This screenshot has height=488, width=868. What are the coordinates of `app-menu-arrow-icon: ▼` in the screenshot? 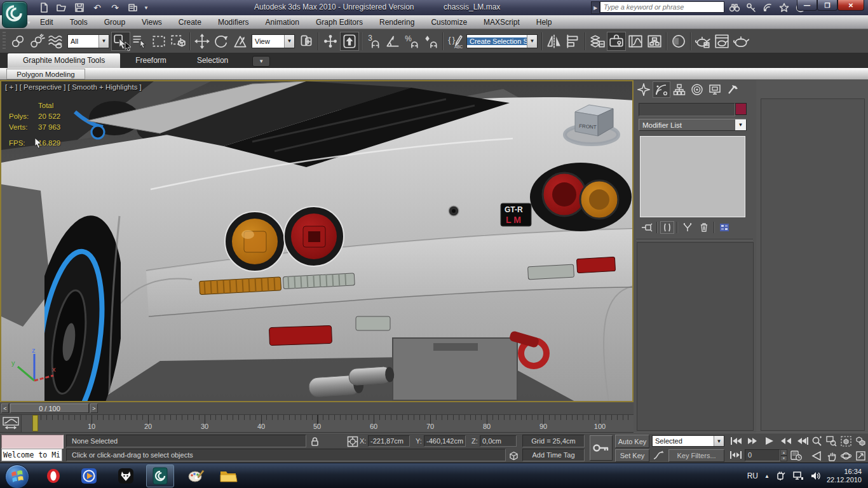 It's located at (29, 23).